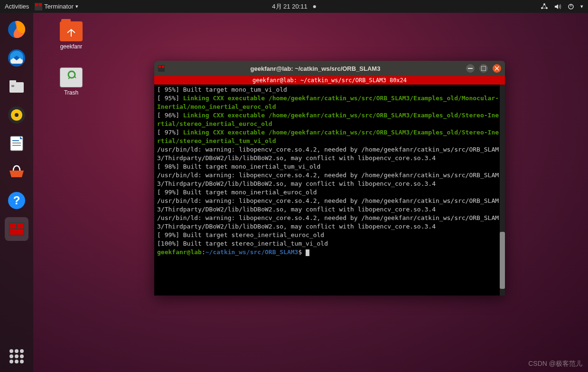 This screenshot has height=372, width=588. What do you see at coordinates (161, 68) in the screenshot?
I see `terminator-titlebar-icon` at bounding box center [161, 68].